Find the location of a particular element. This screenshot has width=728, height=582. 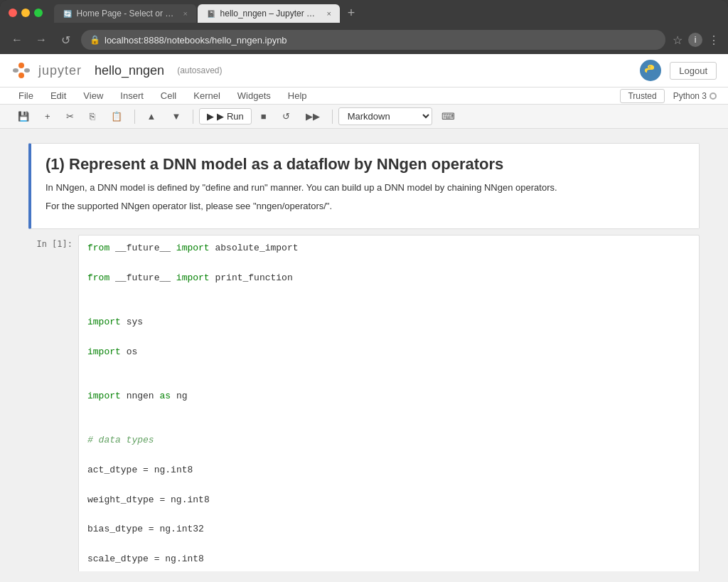

logout-button: Logout is located at coordinates (693, 71).